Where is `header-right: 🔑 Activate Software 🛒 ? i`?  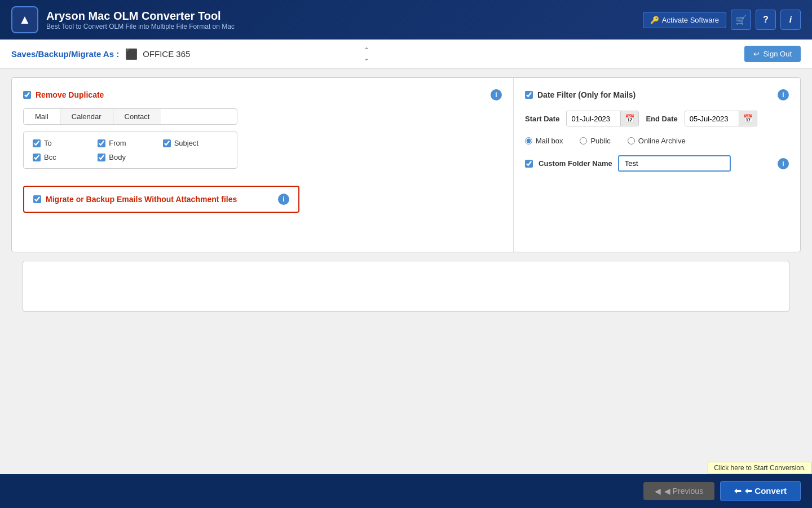 header-right: 🔑 Activate Software 🛒 ? i is located at coordinates (722, 20).